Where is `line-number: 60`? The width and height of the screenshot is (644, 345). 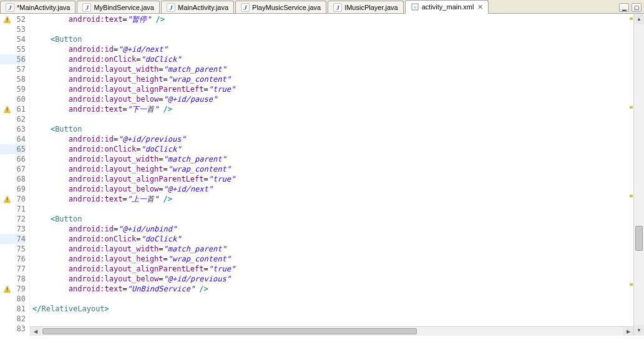 line-number: 60 is located at coordinates (12, 99).